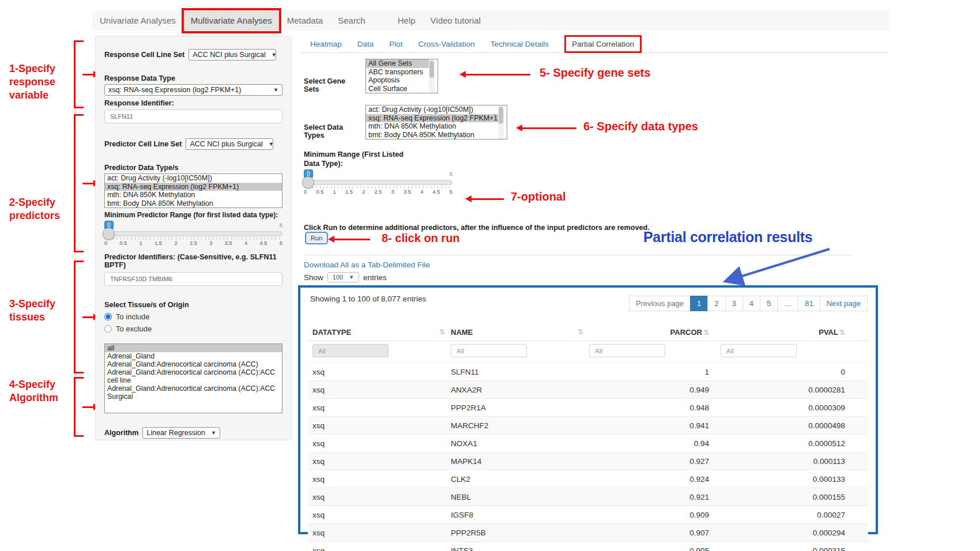 Image resolution: width=980 pixels, height=551 pixels. Describe the element at coordinates (792, 333) in the screenshot. I see `column-header-pval: PVAL⇅` at that location.